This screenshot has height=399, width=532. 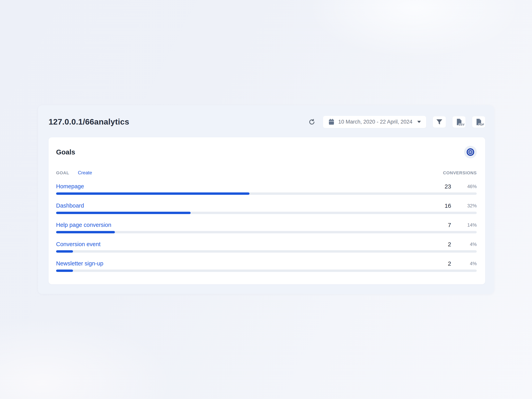 I want to click on refresh-button, so click(x=312, y=122).